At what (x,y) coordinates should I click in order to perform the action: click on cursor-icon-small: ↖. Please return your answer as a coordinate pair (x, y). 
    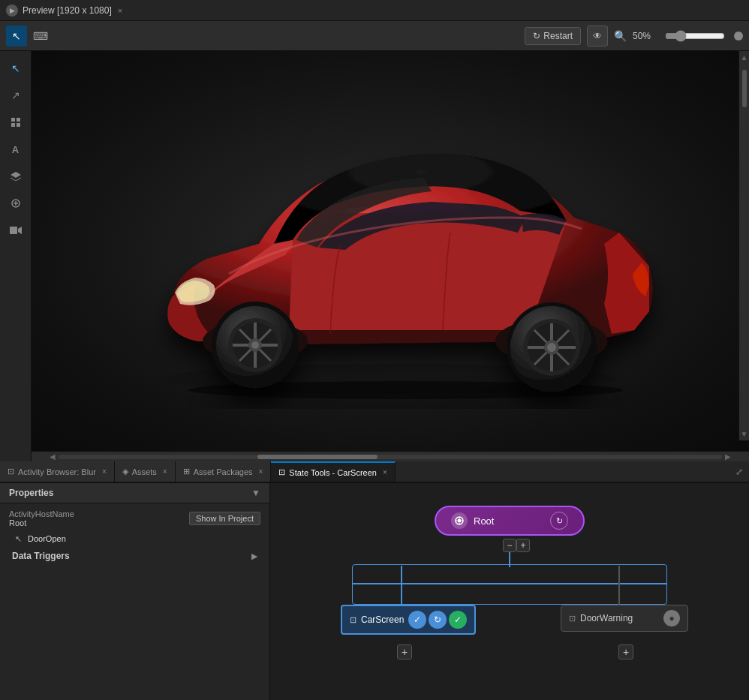
    Looking at the image, I should click on (18, 539).